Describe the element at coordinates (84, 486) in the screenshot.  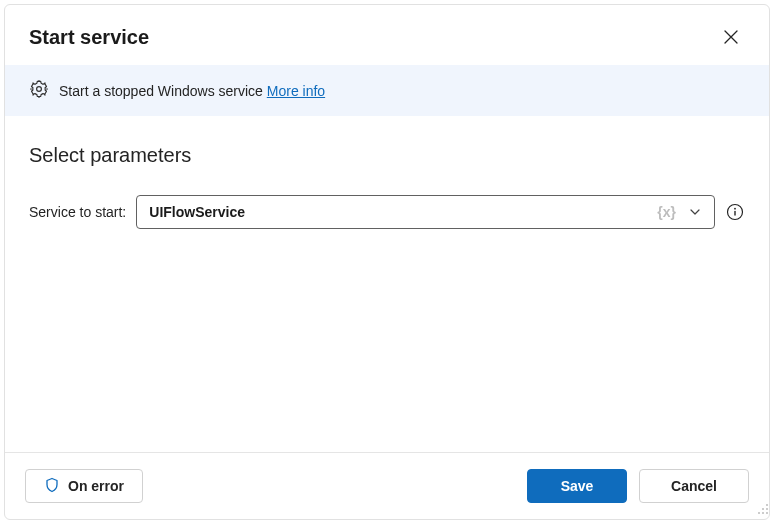
I see `on-error-button: On error` at that location.